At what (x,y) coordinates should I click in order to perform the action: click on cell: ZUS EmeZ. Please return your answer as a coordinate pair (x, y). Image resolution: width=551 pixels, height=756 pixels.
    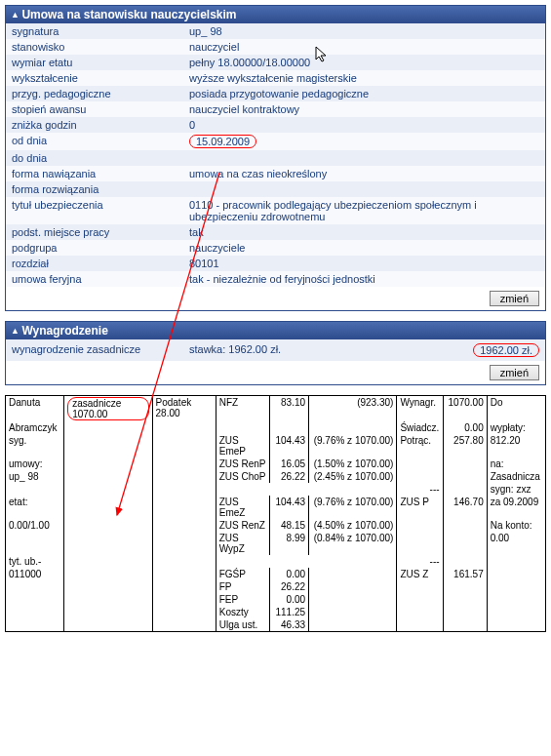
    Looking at the image, I should click on (242, 507).